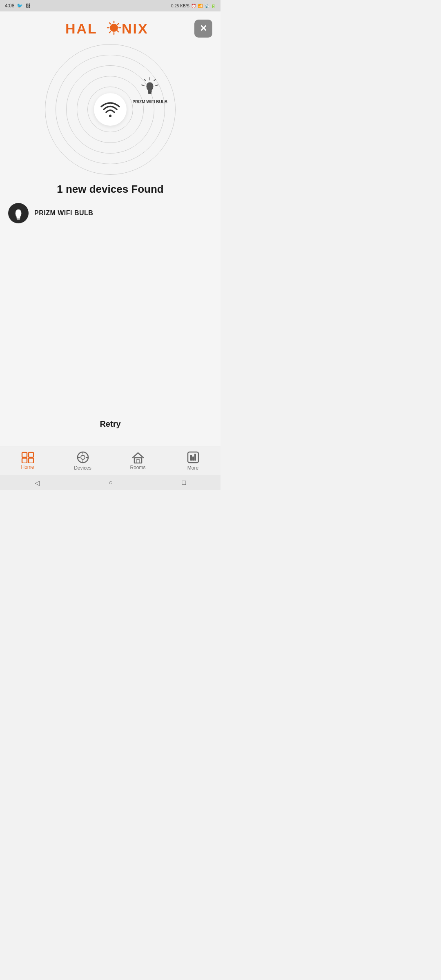  I want to click on found-devices-text: 1 new devices Found, so click(110, 189).